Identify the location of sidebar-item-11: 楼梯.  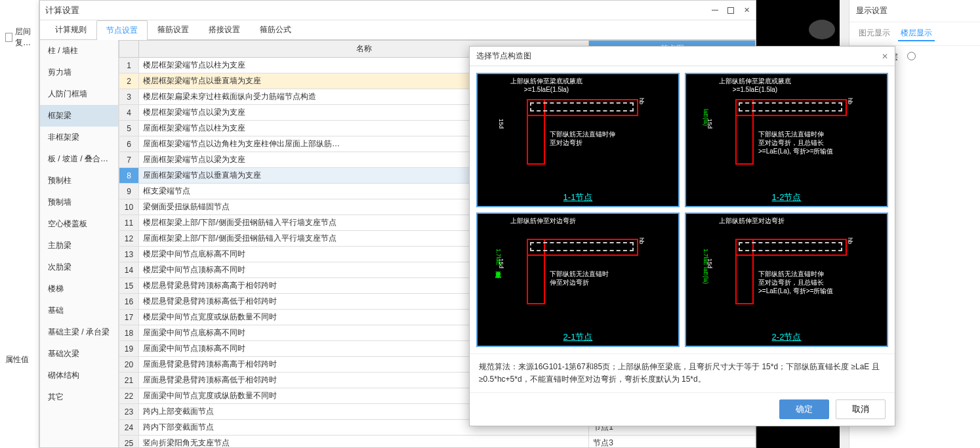
(79, 289).